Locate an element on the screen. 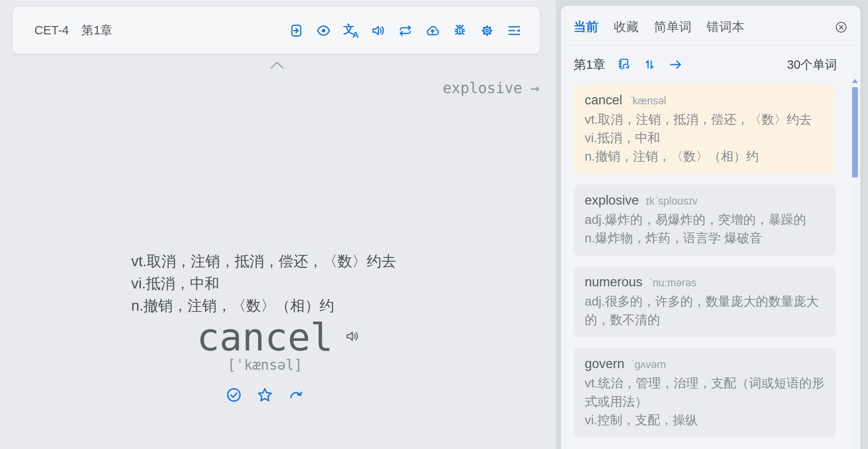 Image resolution: width=868 pixels, height=449 pixels. chevron-up-icon is located at coordinates (277, 65).